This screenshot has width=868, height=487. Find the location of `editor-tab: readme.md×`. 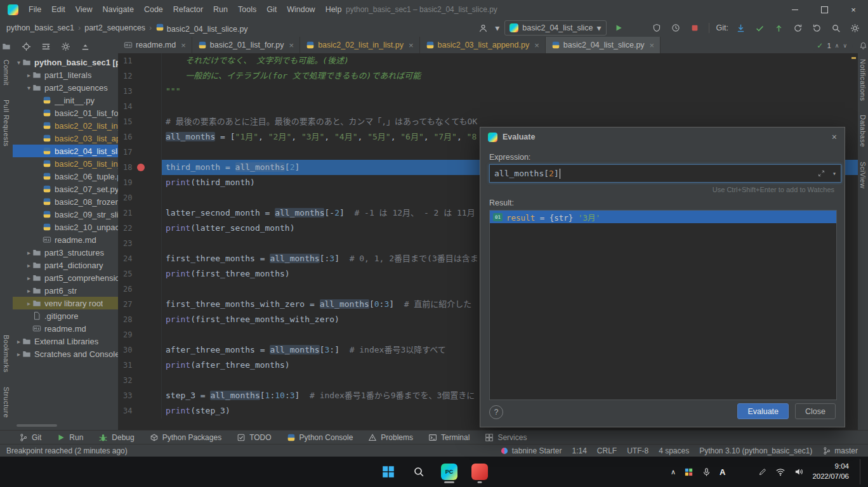

editor-tab: readme.md× is located at coordinates (155, 45).